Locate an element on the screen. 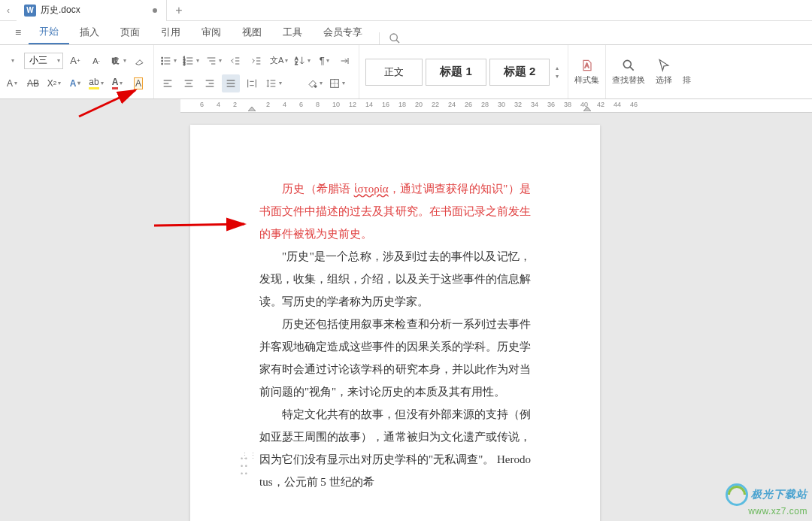 The image size is (812, 521). number-list-button: 123▾ is located at coordinates (191, 61).